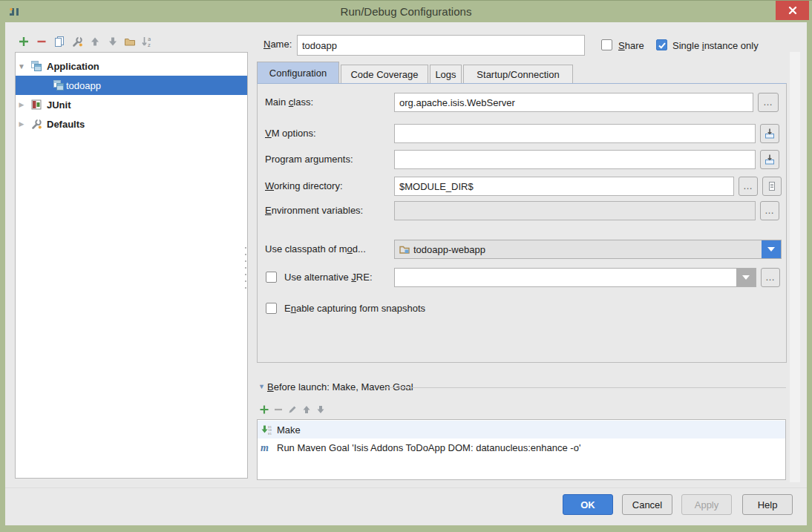 This screenshot has width=812, height=532. I want to click on make-icon: 011001, so click(266, 430).